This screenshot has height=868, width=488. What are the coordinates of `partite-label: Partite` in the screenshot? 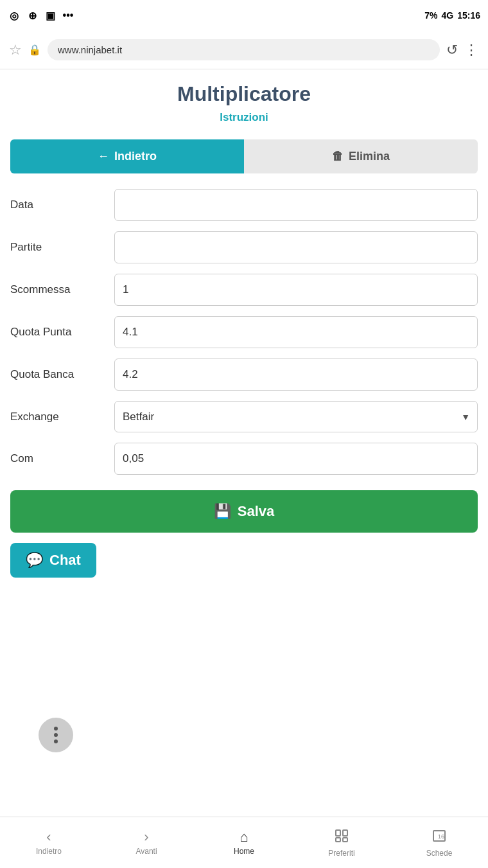 It's located at (58, 247).